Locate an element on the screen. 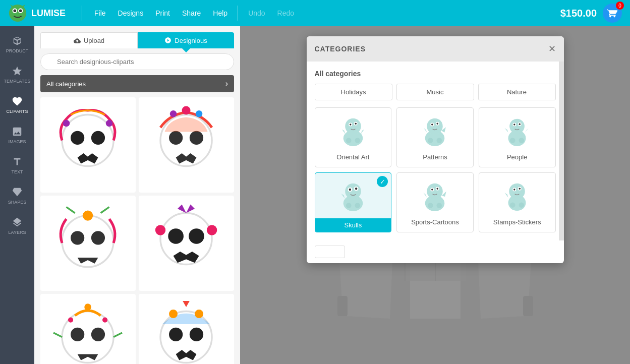 The width and height of the screenshot is (630, 364). all-categories-title: All categories is located at coordinates (435, 74).